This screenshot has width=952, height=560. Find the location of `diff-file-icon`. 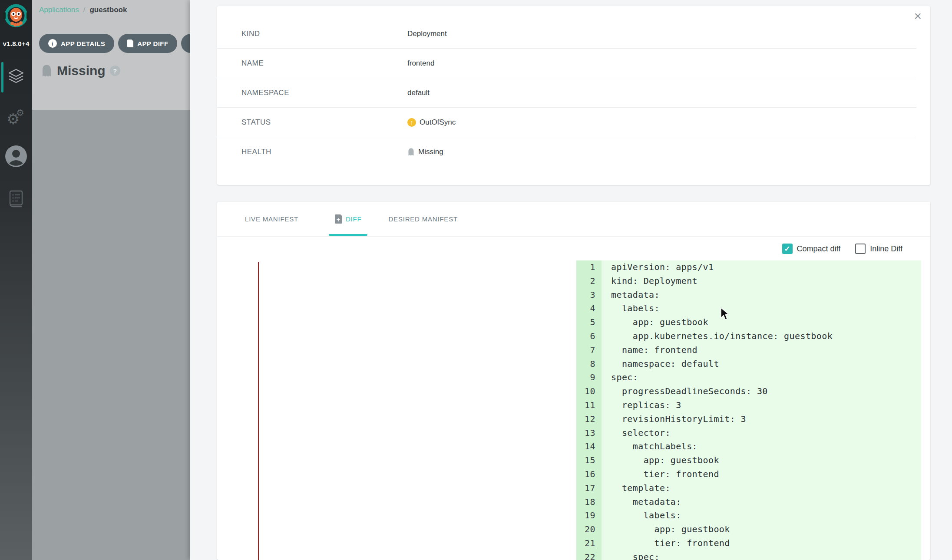

diff-file-icon is located at coordinates (339, 219).